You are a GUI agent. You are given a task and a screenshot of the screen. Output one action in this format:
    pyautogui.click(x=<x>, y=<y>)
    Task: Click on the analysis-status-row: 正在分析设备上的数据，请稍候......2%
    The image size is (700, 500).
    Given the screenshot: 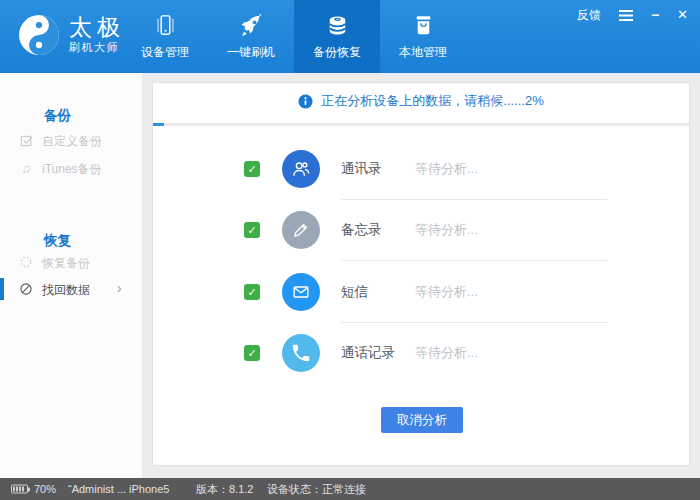 What is the action you would take?
    pyautogui.click(x=421, y=101)
    